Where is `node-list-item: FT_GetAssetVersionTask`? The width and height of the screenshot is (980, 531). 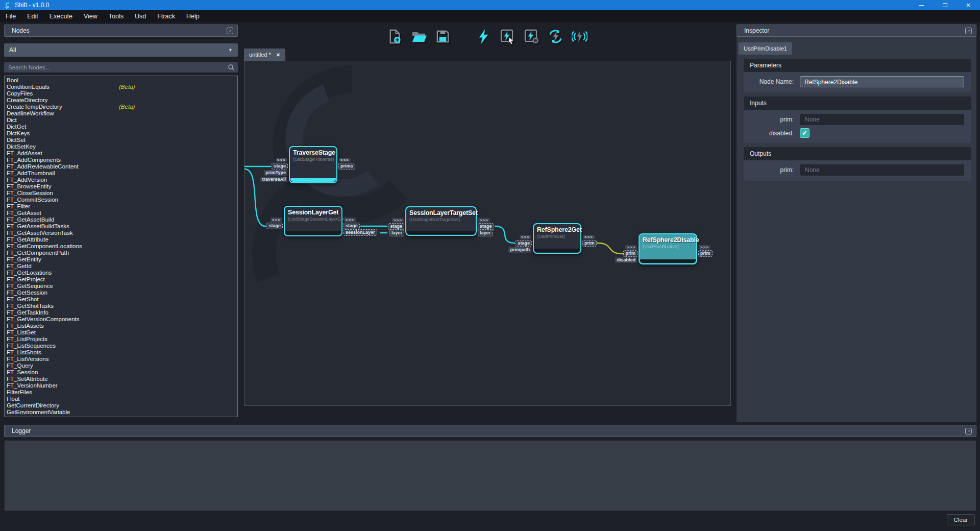 node-list-item: FT_GetAssetVersionTask is located at coordinates (121, 233).